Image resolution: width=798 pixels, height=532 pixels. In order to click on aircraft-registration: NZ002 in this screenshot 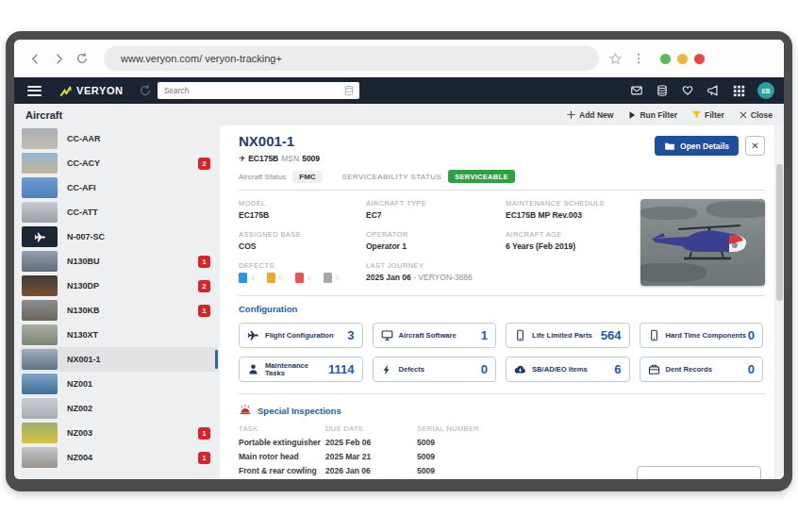, I will do `click(79, 408)`.